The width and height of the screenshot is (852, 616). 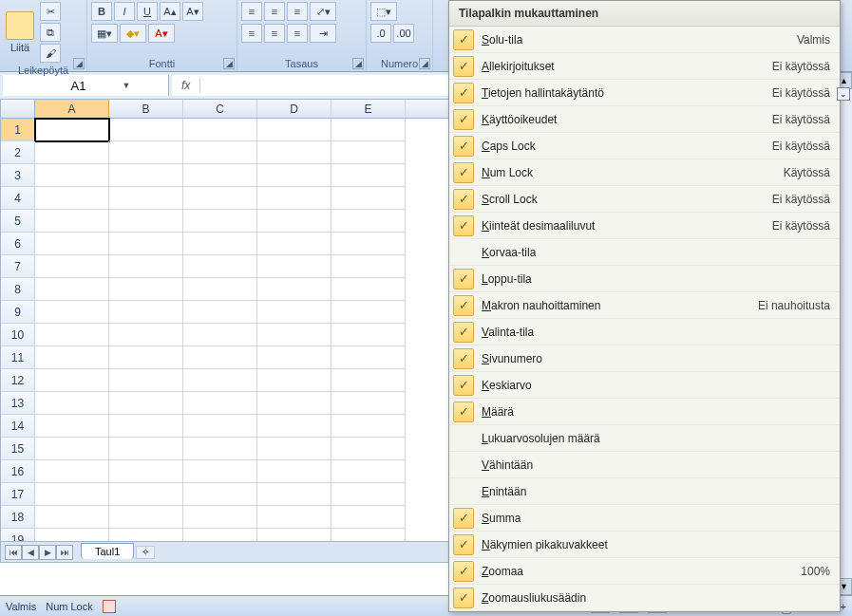 What do you see at coordinates (18, 312) in the screenshot?
I see `row-header: 9` at bounding box center [18, 312].